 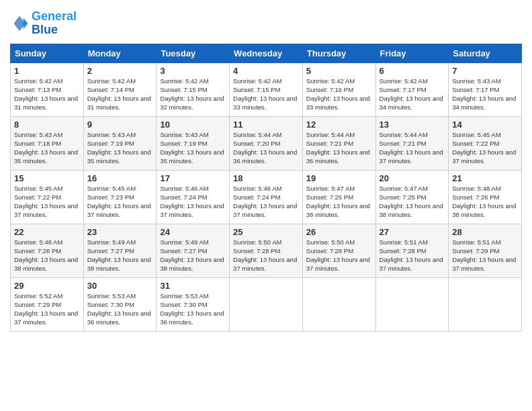 What do you see at coordinates (266, 197) in the screenshot?
I see `calendar-cell: 18Sunrise: 5:46 AMSunset: 7:24 PMDayligh…` at bounding box center [266, 197].